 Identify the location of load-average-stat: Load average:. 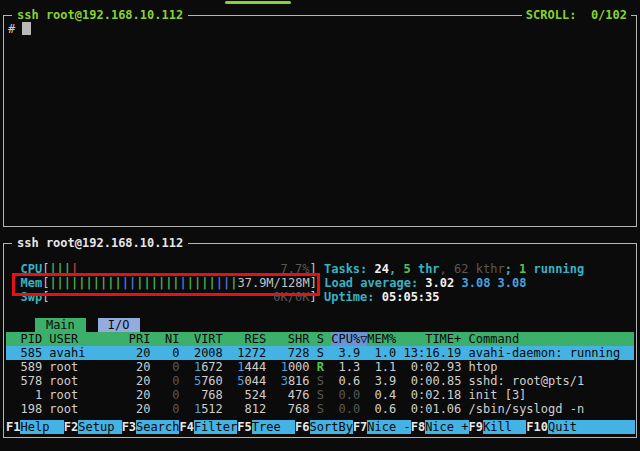
(374, 283).